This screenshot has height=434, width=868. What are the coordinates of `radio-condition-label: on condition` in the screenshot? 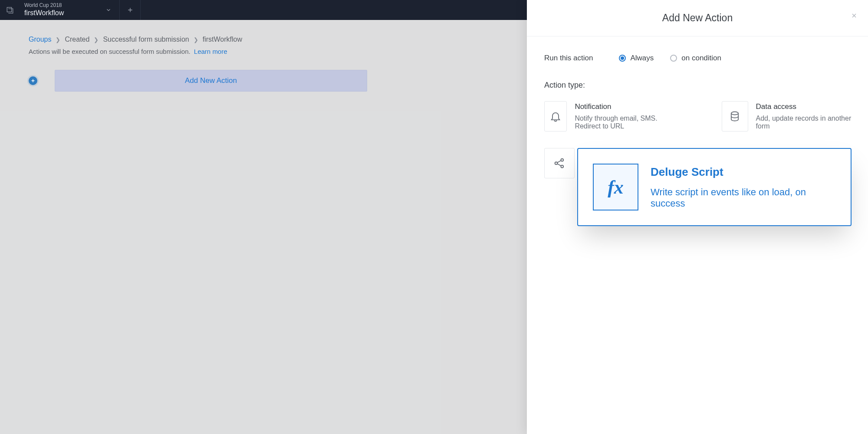 It's located at (701, 58).